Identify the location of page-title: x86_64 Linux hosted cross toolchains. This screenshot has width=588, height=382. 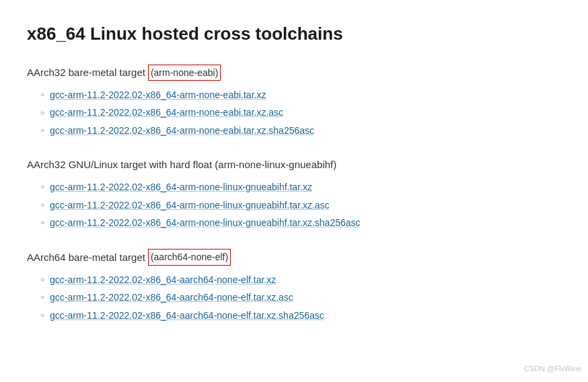
(294, 34).